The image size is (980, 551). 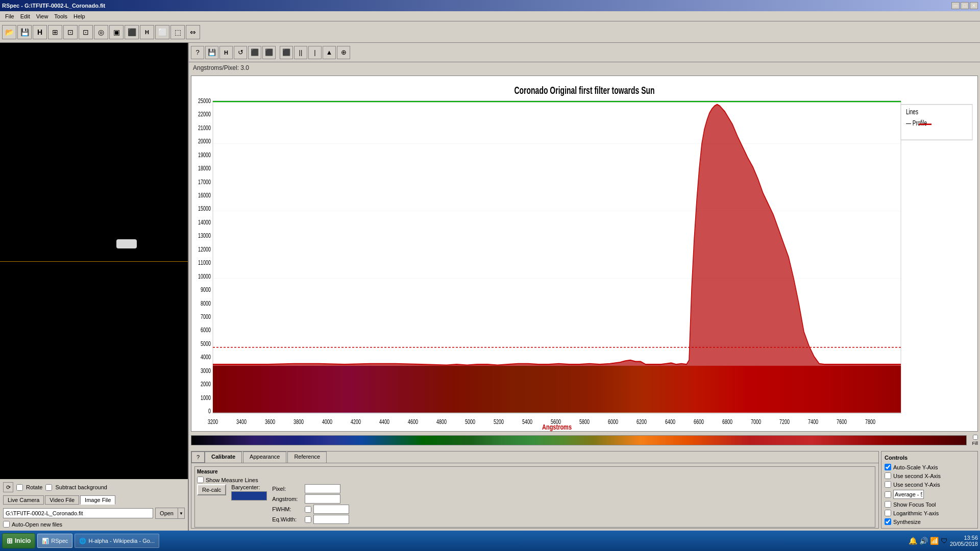 I want to click on recalc-section: Re-calc, so click(x=211, y=490).